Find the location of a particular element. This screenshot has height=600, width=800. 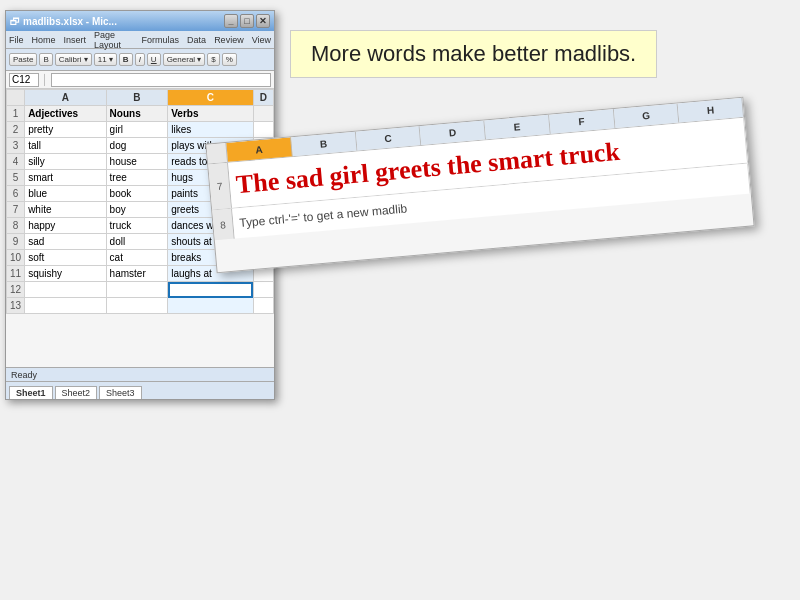

cell-C2: likes is located at coordinates (210, 130).